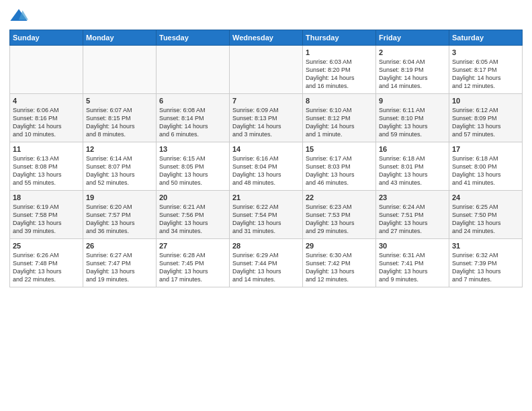 Image resolution: width=532 pixels, height=411 pixels. Describe the element at coordinates (412, 118) in the screenshot. I see `calendar-cell: 9Sunrise: 6:11 AM Sunset: 8:10 PM Daylig…` at that location.